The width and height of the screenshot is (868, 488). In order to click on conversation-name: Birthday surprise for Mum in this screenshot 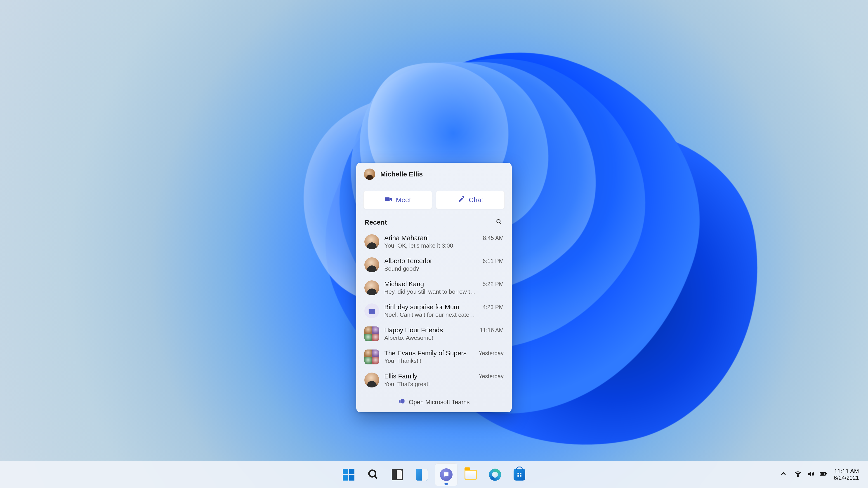, I will do `click(431, 307)`.